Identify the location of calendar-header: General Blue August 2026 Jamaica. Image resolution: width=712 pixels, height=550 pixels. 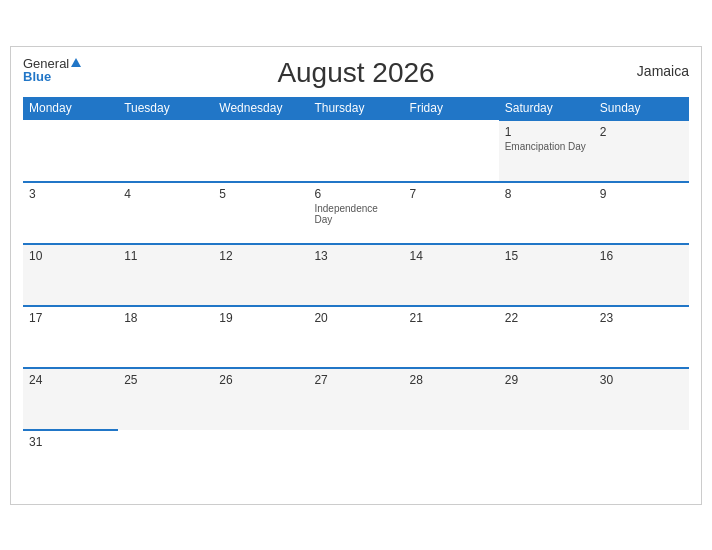
(356, 73).